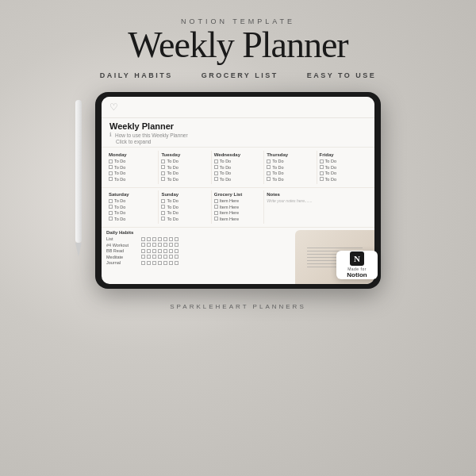 Image resolution: width=476 pixels, height=476 pixels. I want to click on notion-word-label: Notion, so click(357, 274).